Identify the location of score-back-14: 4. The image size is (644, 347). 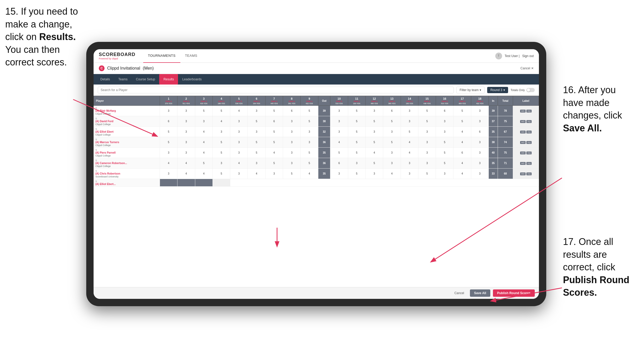
(409, 153).